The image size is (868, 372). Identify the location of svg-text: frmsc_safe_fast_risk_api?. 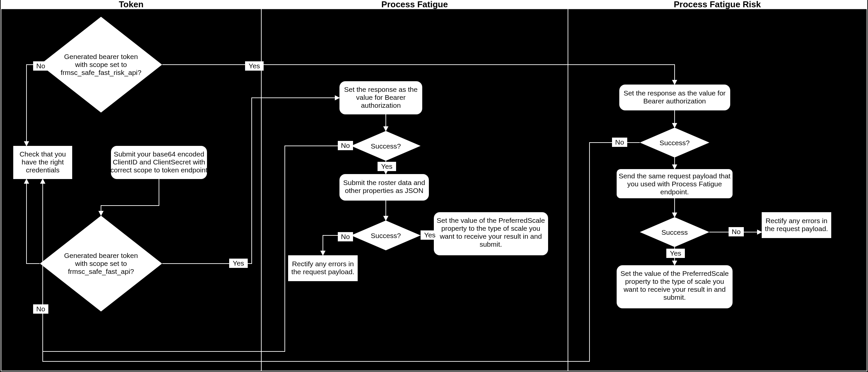
(101, 73).